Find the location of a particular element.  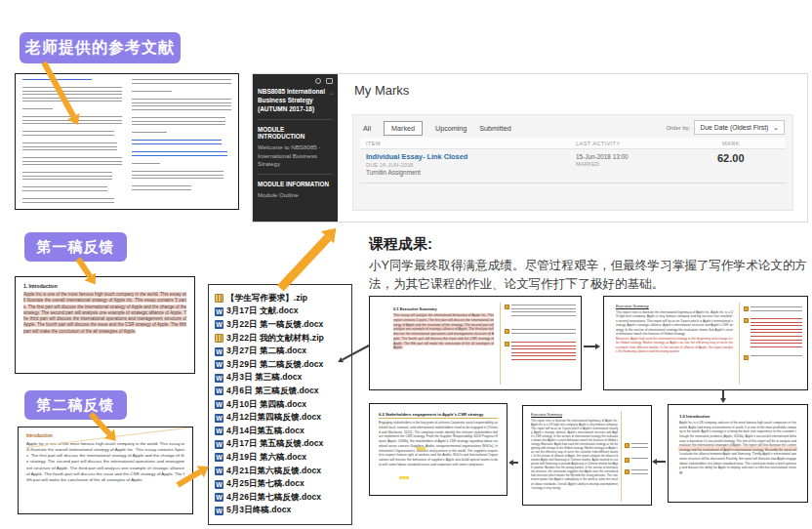

order-by-label: Order by: is located at coordinates (677, 128).